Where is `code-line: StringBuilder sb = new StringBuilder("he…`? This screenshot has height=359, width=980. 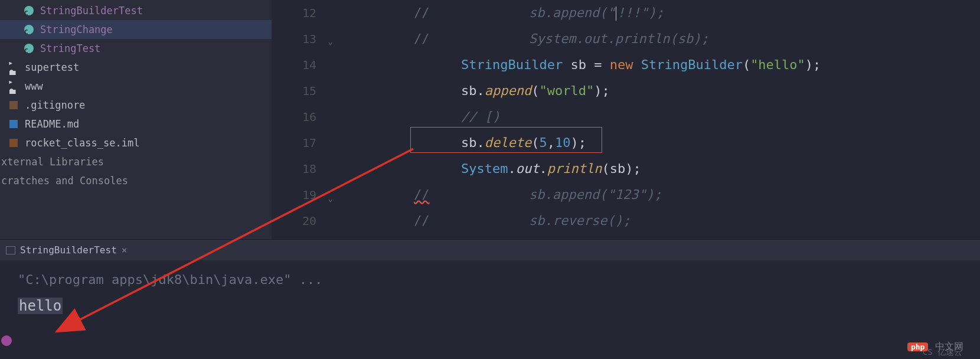
code-line: StringBuilder sb = new StringBuilder("he… is located at coordinates (658, 65).